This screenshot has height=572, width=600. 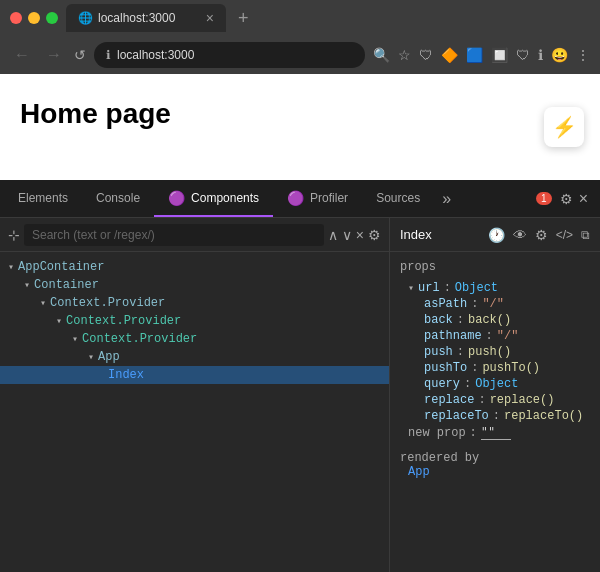 I want to click on prop-back: back : back(), so click(x=503, y=320).